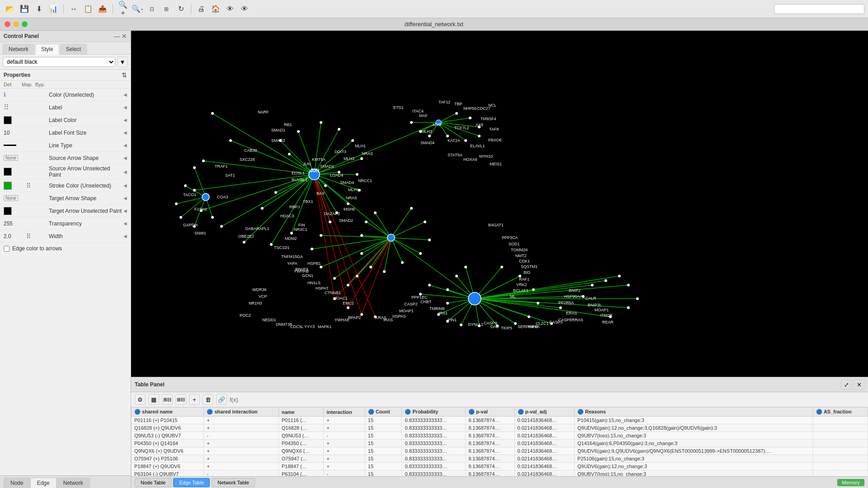 The width and height of the screenshot is (868, 488). Describe the element at coordinates (500, 451) in the screenshot. I see `table-row: Q9NQX6 (+) Q9UDV6 + Q9NQX6 (… + 15 0.833…` at that location.